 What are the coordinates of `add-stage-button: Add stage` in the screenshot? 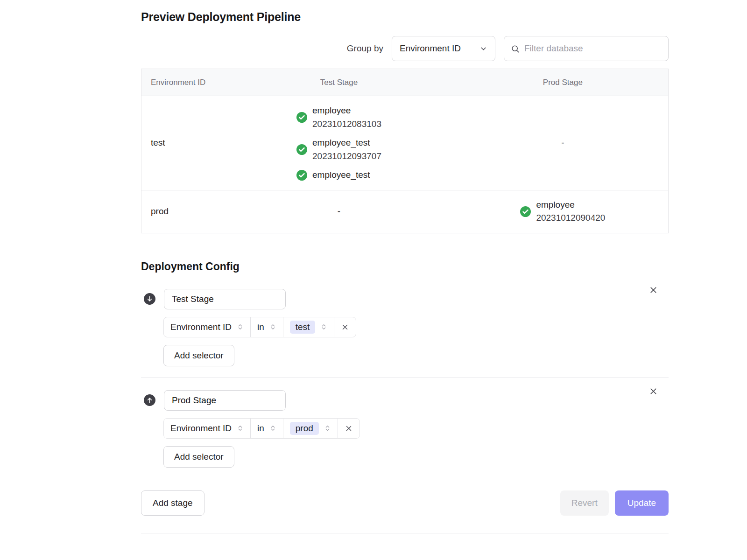 It's located at (173, 503).